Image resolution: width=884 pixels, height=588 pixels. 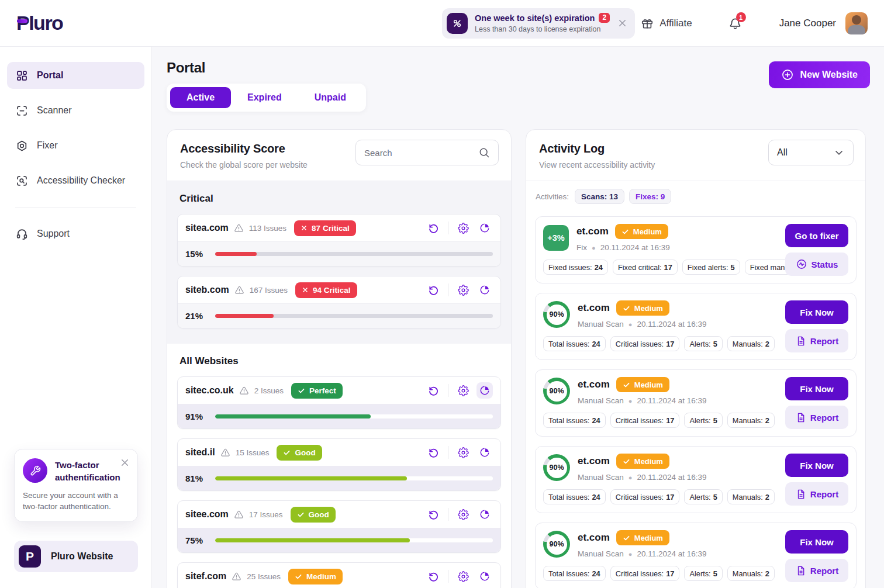 I want to click on pulse-icon, so click(x=802, y=264).